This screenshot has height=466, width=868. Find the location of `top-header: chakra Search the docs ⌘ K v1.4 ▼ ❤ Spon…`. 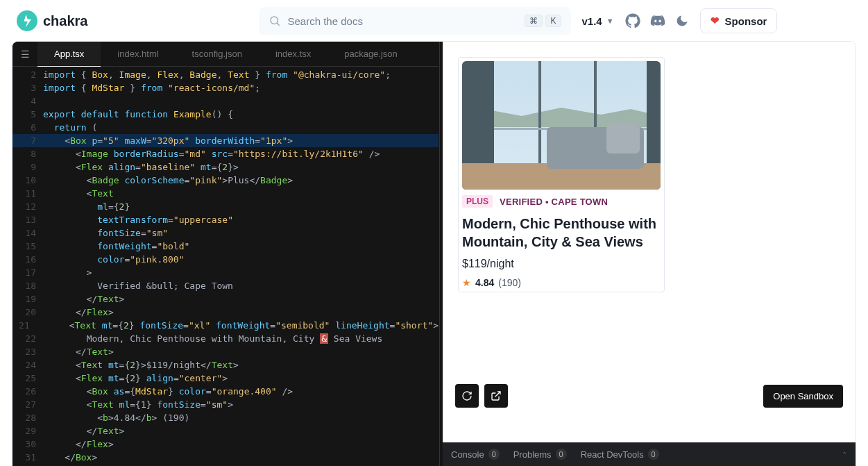

top-header: chakra Search the docs ⌘ K v1.4 ▼ ❤ Spon… is located at coordinates (434, 21).